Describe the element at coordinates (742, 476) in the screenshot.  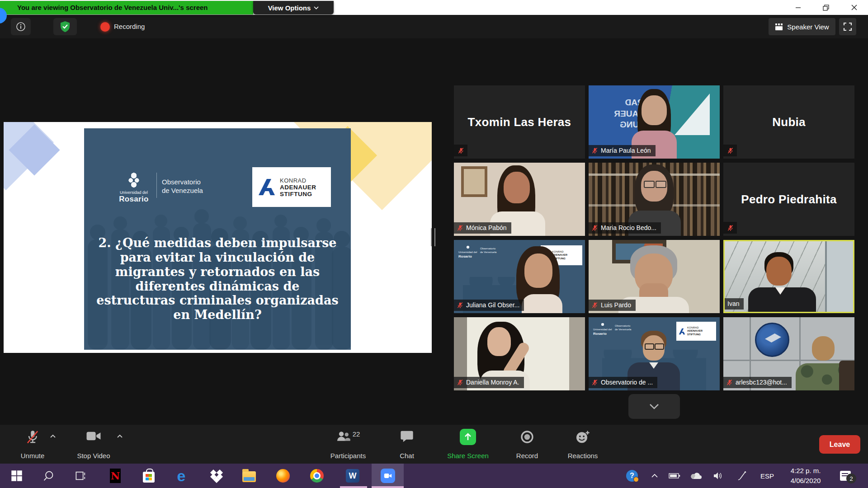
I see `pen-tray-button` at that location.